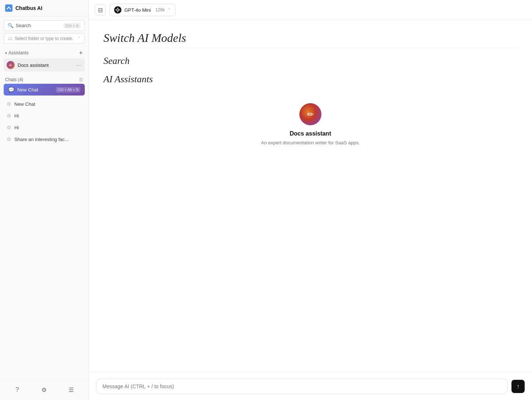 This screenshot has width=532, height=400. I want to click on sidebar-footer: ? ⚙ ☰, so click(44, 389).